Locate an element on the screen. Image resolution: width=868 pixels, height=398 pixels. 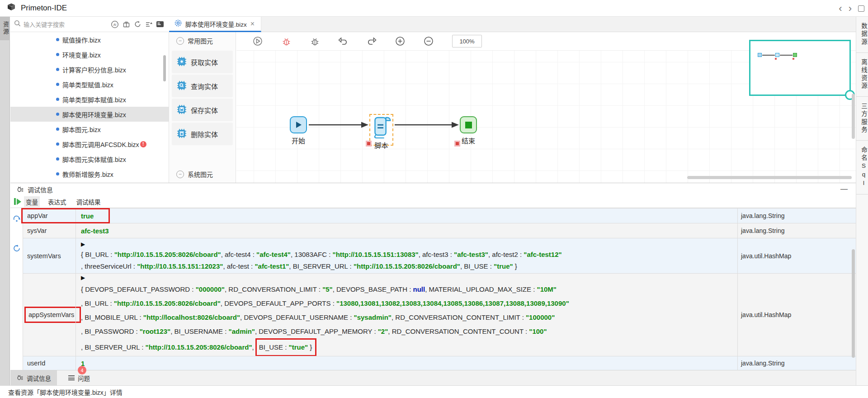
search-bar: 输入关键字搜索 AI is located at coordinates (90, 24).